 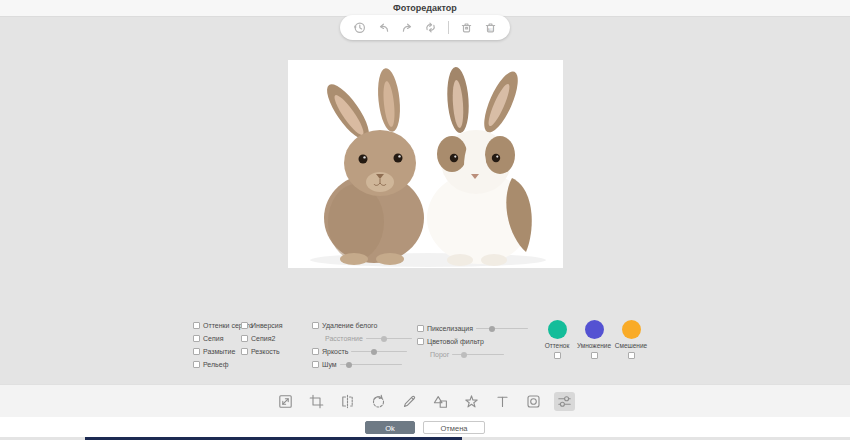 What do you see at coordinates (266, 352) in the screenshot?
I see `filter-sharpen-label: Резкость` at bounding box center [266, 352].